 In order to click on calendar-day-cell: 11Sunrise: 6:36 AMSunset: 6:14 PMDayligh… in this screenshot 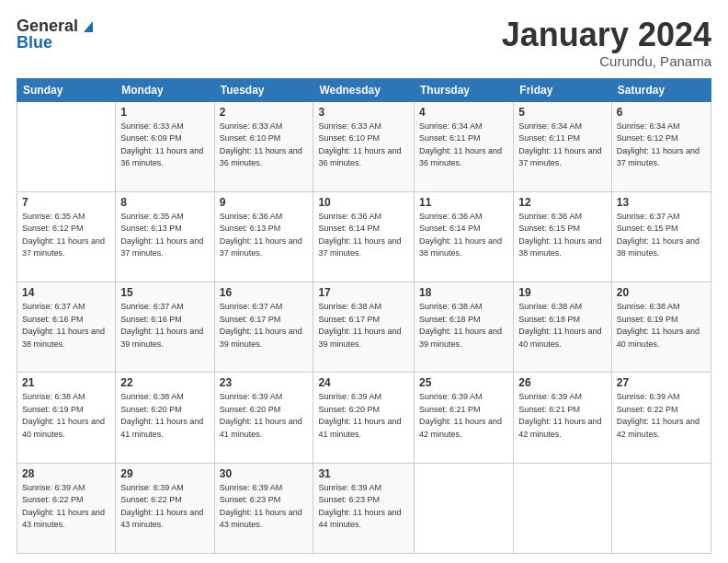, I will do `click(464, 236)`.